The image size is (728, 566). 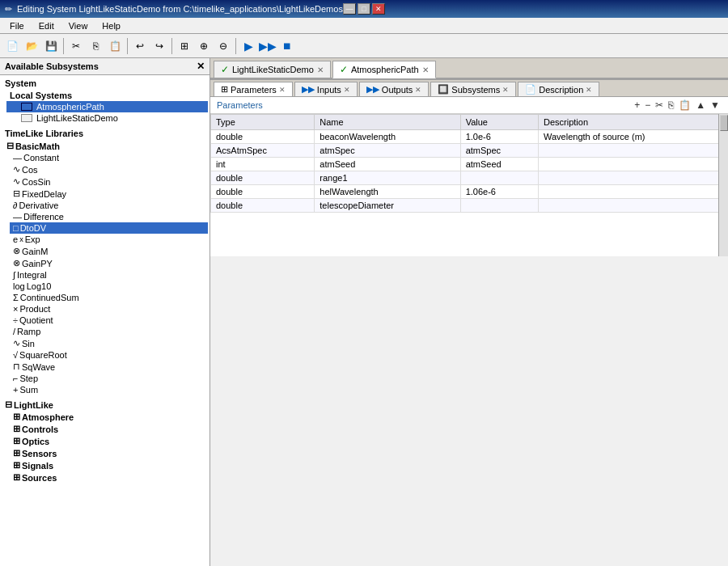 What do you see at coordinates (724, 123) in the screenshot?
I see `params-scrollbar-thumb` at bounding box center [724, 123].